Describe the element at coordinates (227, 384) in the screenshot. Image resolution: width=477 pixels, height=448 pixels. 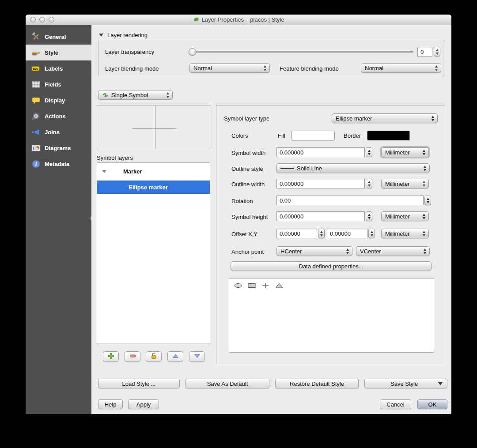
I see `save-as-default-button: Save As Default` at that location.